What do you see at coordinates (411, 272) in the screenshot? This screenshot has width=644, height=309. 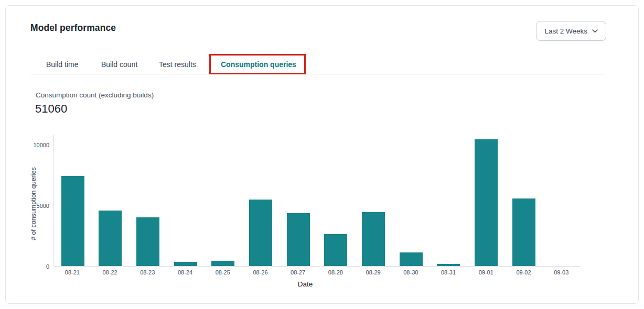 I see `x-tick-label-08-30: 08-30` at bounding box center [411, 272].